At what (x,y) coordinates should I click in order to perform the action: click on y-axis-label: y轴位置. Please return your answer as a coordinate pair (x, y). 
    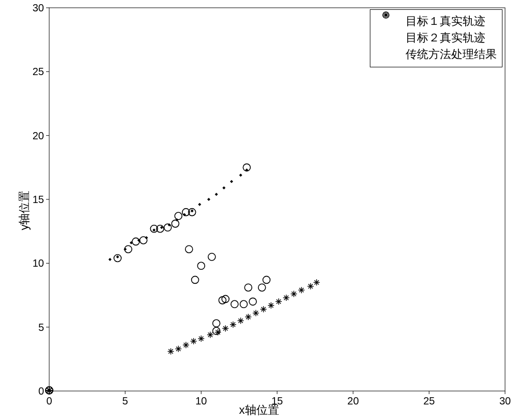
    Looking at the image, I should click on (24, 210).